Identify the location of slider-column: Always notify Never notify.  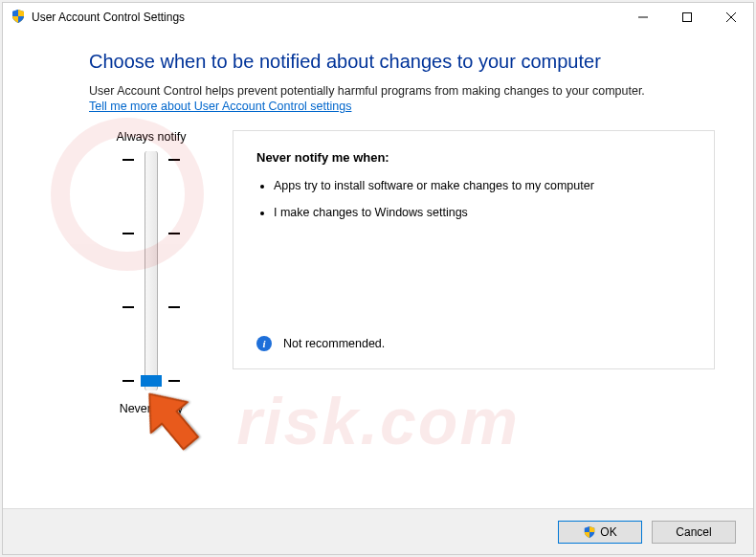
(151, 273).